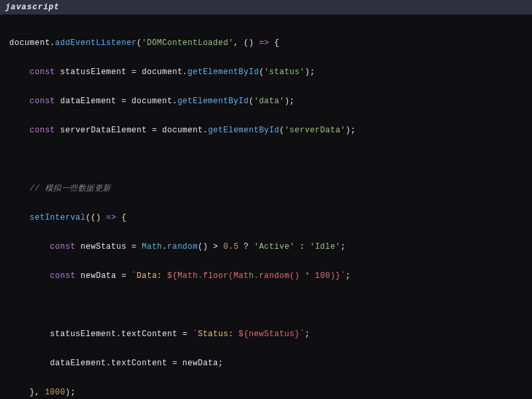  I want to click on language-header: javascript, so click(266, 7).